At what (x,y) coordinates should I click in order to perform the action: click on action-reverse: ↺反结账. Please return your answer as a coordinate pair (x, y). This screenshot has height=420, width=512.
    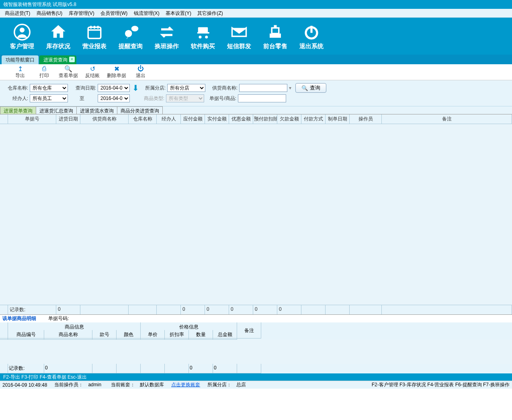
    Looking at the image, I should click on (92, 72).